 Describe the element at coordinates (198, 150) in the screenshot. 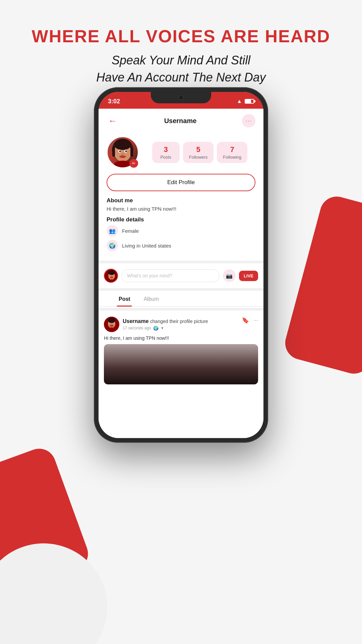

I see `followers-count: 5` at that location.